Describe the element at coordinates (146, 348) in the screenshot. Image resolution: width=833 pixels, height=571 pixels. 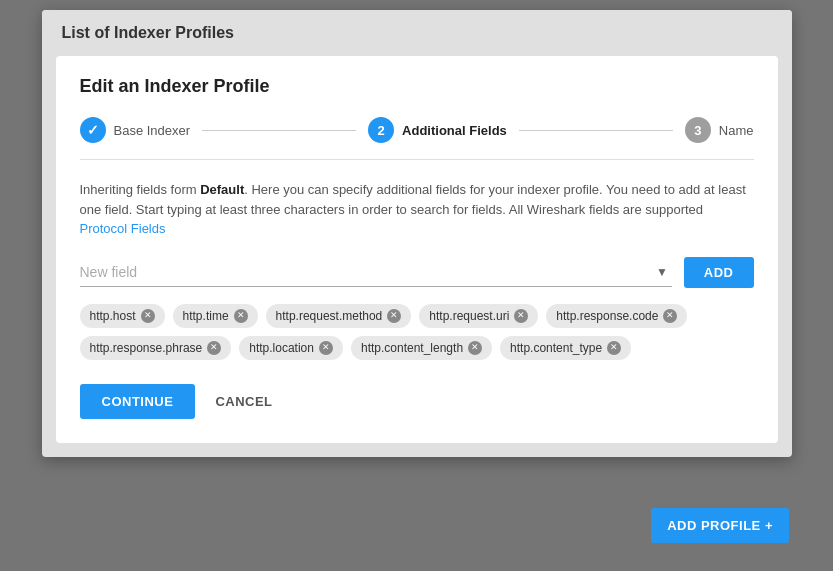
I see `tag-label-t6: http.response.phrase` at that location.